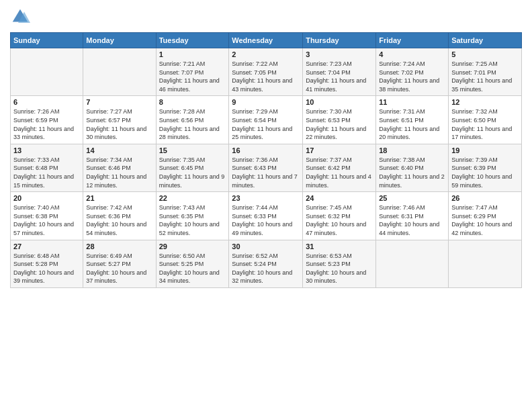 This screenshot has width=532, height=411. I want to click on day-info: Sunrise: 7:42 AM Sunset: 6:36 PM Dayligh…, so click(120, 220).